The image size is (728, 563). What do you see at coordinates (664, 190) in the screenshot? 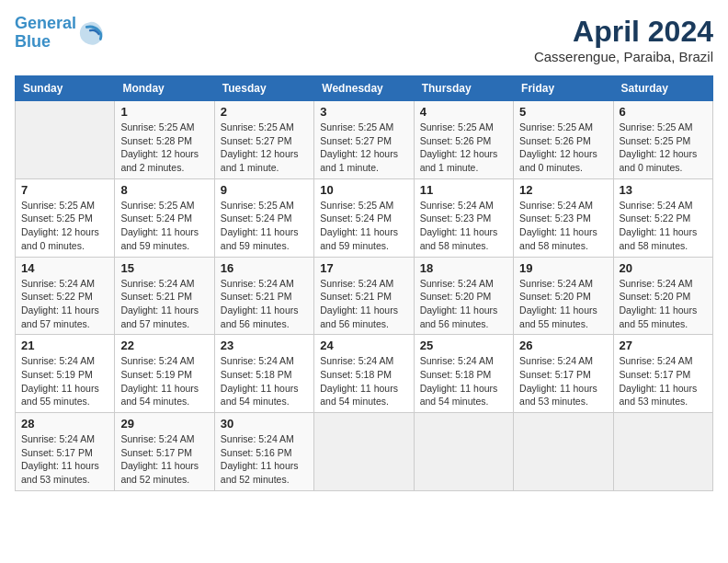
I see `day-number: 13` at bounding box center [664, 190].